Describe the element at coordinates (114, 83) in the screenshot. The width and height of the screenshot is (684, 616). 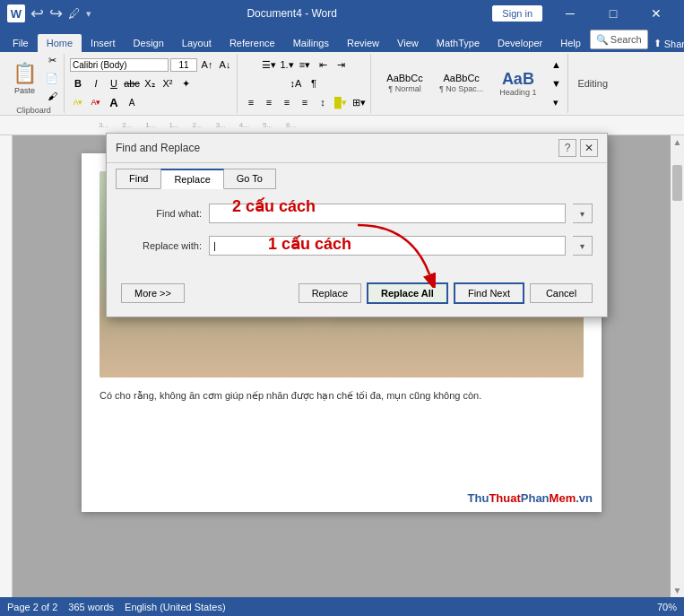
I see `underline-button: U` at that location.